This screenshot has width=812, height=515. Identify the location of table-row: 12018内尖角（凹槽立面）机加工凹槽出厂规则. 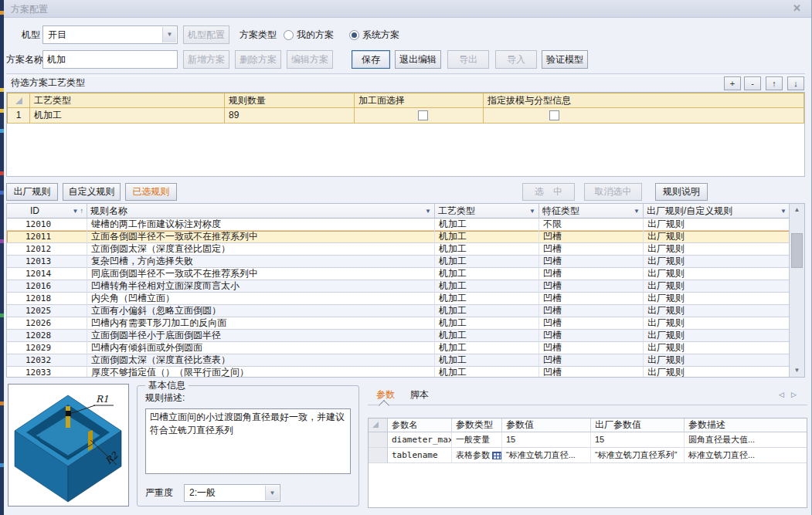
(406, 299).